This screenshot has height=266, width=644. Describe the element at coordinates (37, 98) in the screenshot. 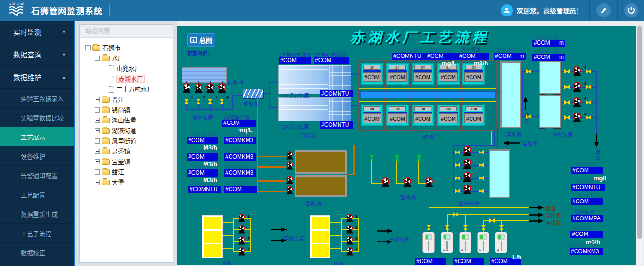

I see `submenu-lab-data-entry: 实验室数据录入` at that location.